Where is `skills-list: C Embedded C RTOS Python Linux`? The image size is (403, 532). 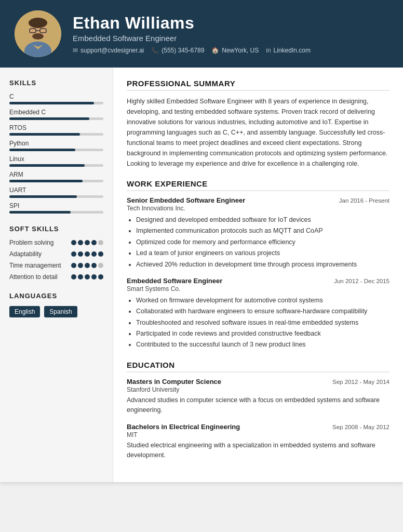
skills-list: C Embedded C RTOS Python Linux is located at coordinates (56, 153).